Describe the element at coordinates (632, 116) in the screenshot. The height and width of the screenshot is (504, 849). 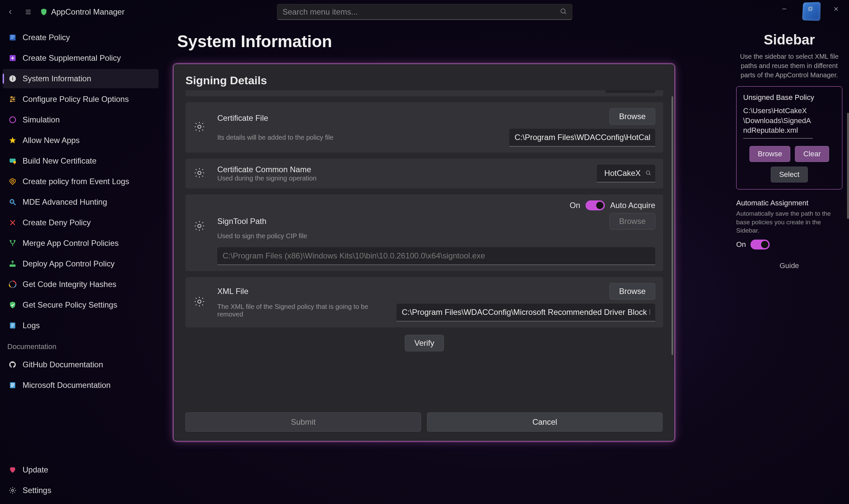
I see `cert-browse-button: Browse` at that location.